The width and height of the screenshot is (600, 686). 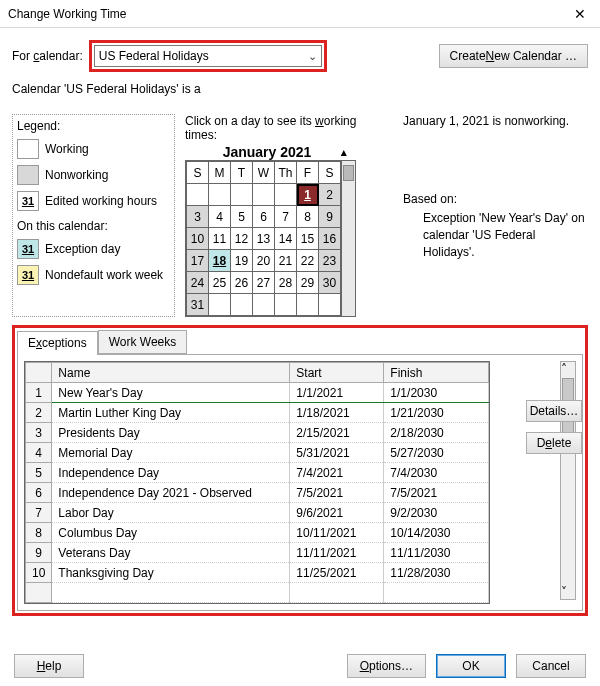 I want to click on details-button: Details…, so click(x=554, y=411).